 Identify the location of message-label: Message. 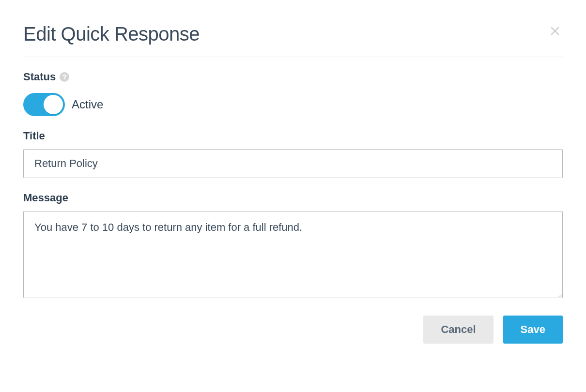
(46, 198).